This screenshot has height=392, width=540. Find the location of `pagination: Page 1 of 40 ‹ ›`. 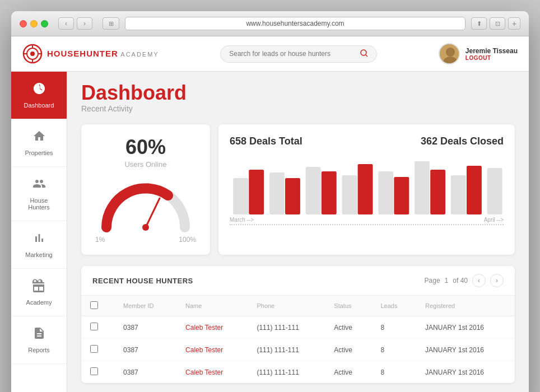

pagination: Page 1 of 40 ‹ › is located at coordinates (464, 281).